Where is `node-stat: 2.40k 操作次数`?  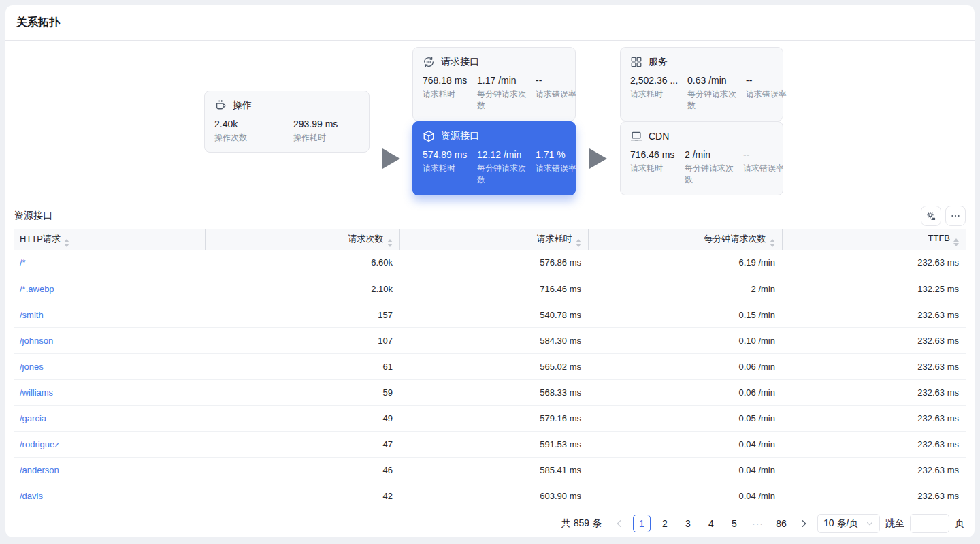 node-stat: 2.40k 操作次数 is located at coordinates (250, 131).